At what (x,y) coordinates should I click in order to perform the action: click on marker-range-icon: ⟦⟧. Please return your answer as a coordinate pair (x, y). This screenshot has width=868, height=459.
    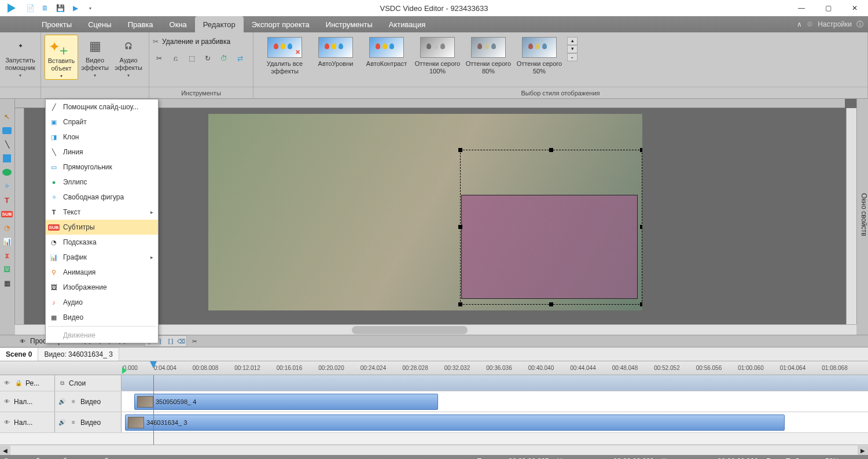
    Looking at the image, I should click on (171, 341).